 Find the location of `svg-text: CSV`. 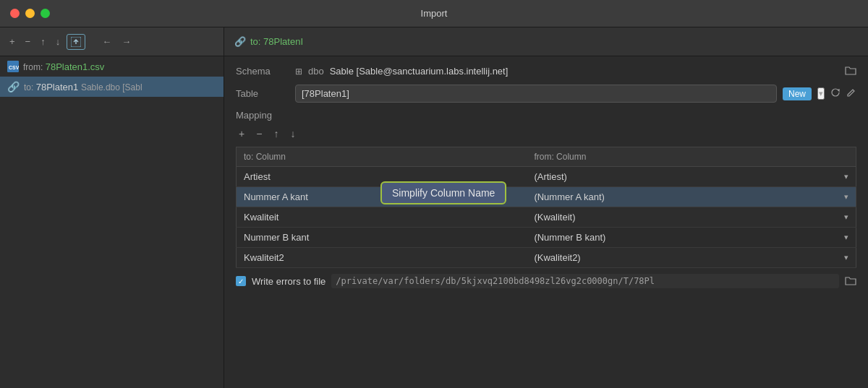

svg-text: CSV is located at coordinates (14, 68).